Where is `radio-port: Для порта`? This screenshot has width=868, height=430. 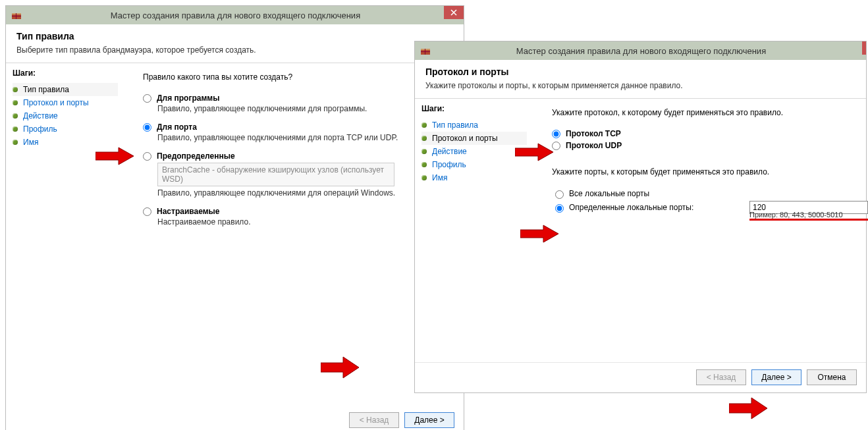
radio-port: Для порта is located at coordinates (298, 127).